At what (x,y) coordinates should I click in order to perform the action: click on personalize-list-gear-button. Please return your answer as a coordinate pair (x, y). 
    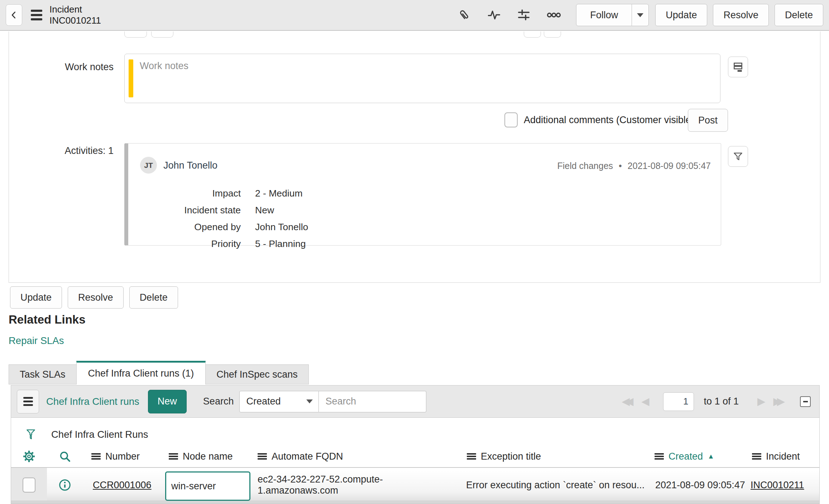
    Looking at the image, I should click on (29, 456).